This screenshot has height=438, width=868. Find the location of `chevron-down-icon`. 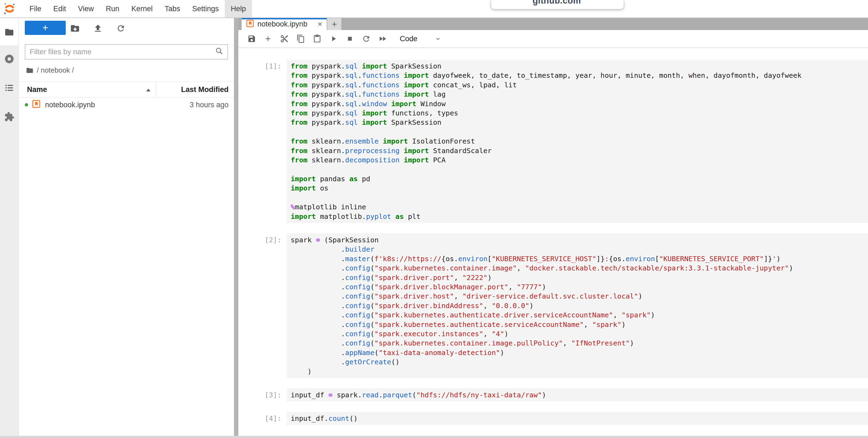

chevron-down-icon is located at coordinates (438, 38).